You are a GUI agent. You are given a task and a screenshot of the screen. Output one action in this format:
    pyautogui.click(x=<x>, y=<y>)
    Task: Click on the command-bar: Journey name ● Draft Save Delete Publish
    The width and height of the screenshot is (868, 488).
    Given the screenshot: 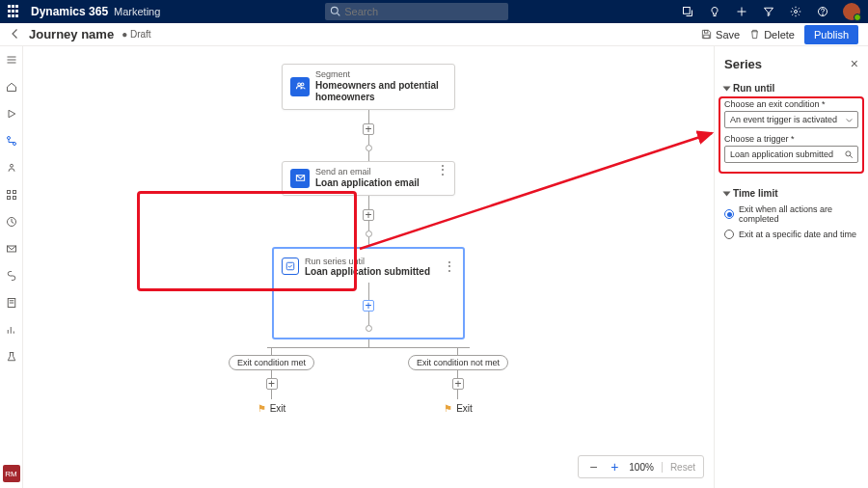 What is the action you would take?
    pyautogui.click(x=434, y=35)
    